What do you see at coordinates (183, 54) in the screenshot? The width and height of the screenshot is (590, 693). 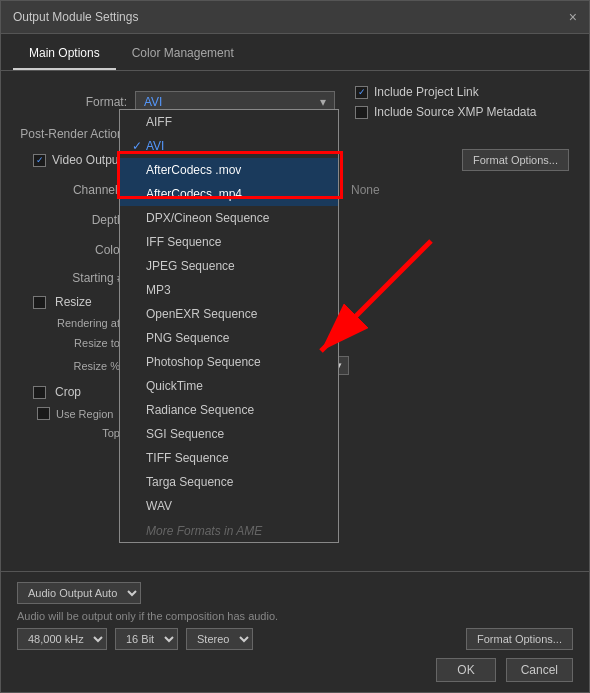 I see `tab-color-management: Color Management` at bounding box center [183, 54].